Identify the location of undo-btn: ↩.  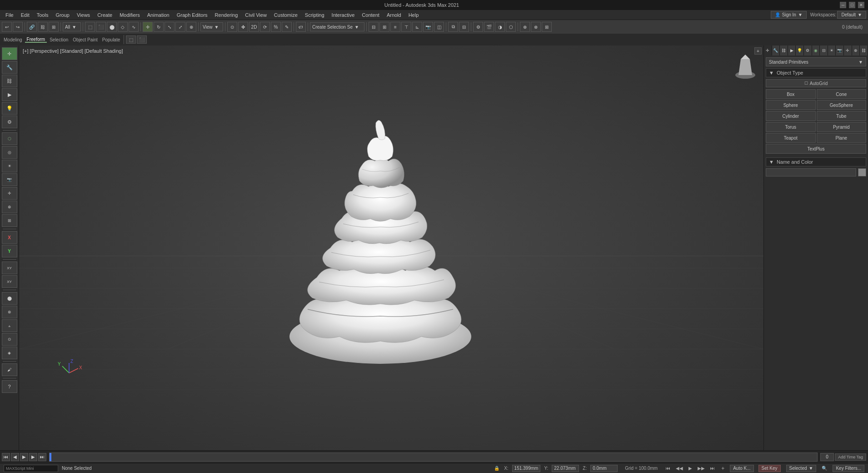
(7, 27).